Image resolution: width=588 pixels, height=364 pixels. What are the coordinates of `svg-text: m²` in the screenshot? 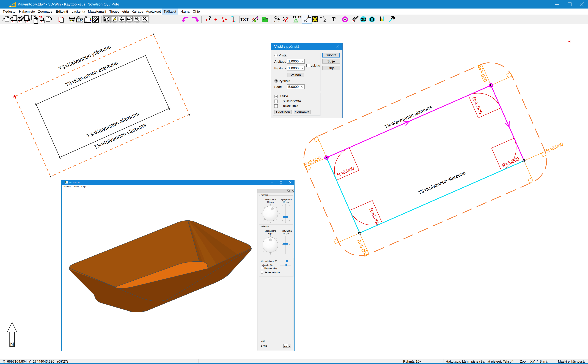 It's located at (265, 20).